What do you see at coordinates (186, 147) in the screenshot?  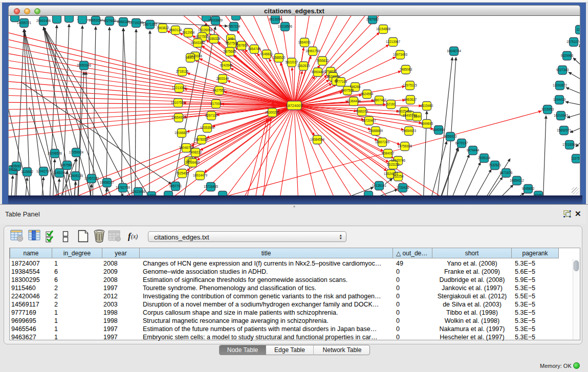 I see `svg-text: 16046755` at bounding box center [186, 147].